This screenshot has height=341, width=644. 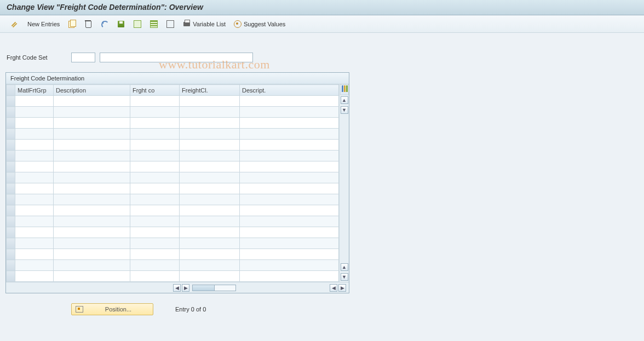 What do you see at coordinates (186, 288) in the screenshot?
I see `scroll-right-button: ▶` at bounding box center [186, 288].